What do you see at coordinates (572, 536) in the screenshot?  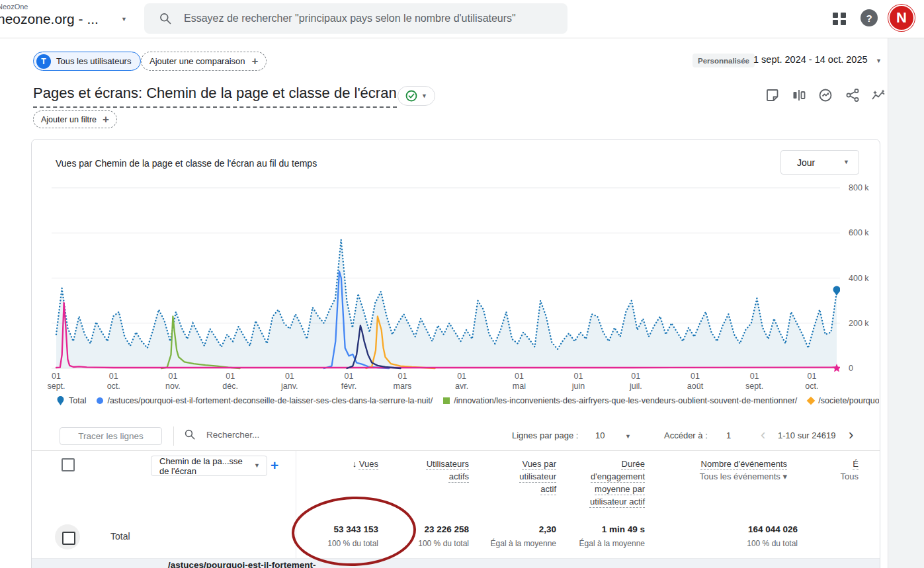 I see `total-metric-duree-engagement-moyenne: 1 min 49 sÉgal à la moyenne` at bounding box center [572, 536].